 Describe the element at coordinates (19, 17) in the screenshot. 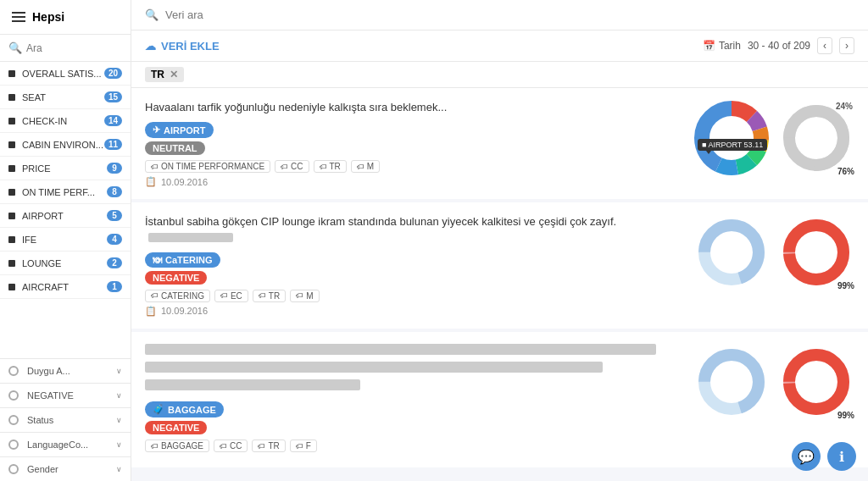

I see `hamburger-menu` at that location.